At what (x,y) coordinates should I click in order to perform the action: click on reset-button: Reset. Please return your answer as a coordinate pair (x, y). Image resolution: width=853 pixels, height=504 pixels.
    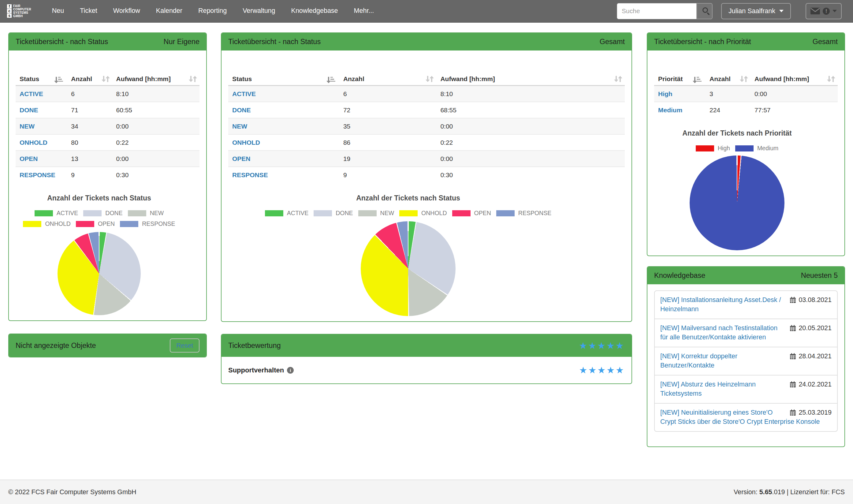
    Looking at the image, I should click on (185, 346).